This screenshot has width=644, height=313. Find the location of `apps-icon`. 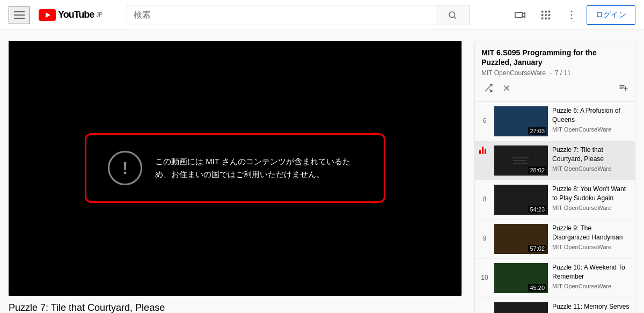

apps-icon is located at coordinates (546, 15).